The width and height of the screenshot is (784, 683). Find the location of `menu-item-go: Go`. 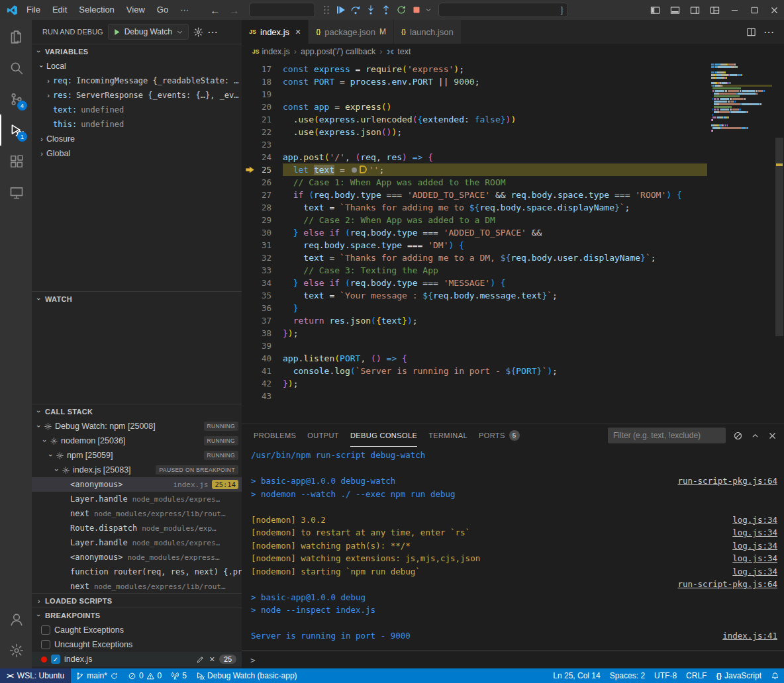

menu-item-go: Go is located at coordinates (163, 10).